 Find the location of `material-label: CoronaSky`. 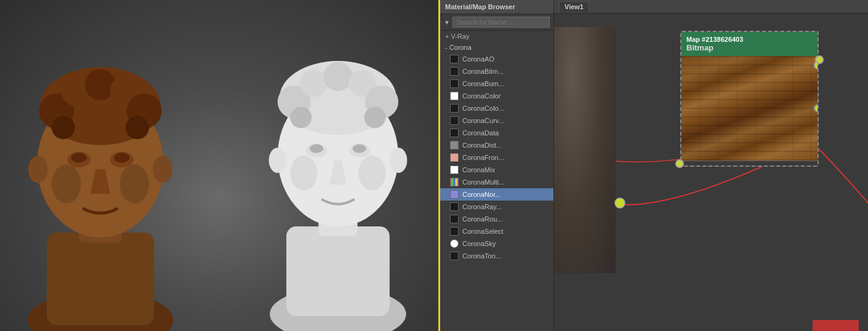

material-label: CoronaSky is located at coordinates (479, 244).